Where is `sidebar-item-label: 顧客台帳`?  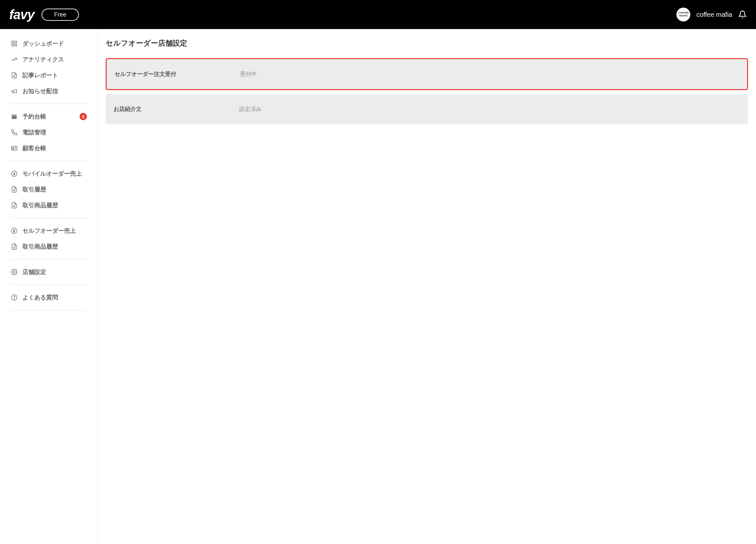
sidebar-item-label: 顧客台帳 is located at coordinates (34, 148).